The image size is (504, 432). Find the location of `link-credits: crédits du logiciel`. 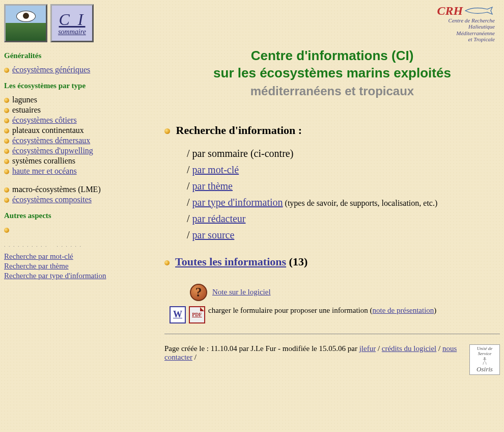

link-credits: crédits du logiciel is located at coordinates (409, 348).